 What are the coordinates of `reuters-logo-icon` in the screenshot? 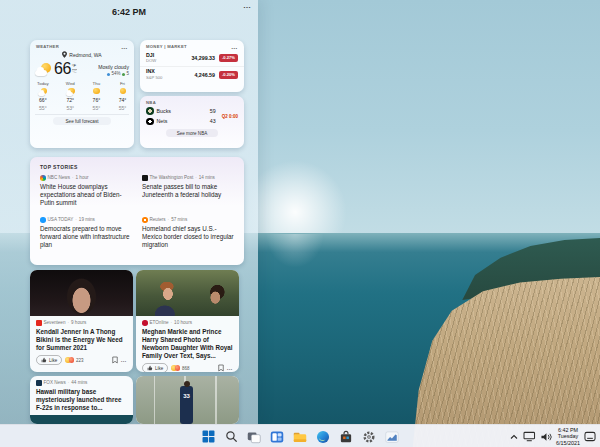 It's located at (145, 220).